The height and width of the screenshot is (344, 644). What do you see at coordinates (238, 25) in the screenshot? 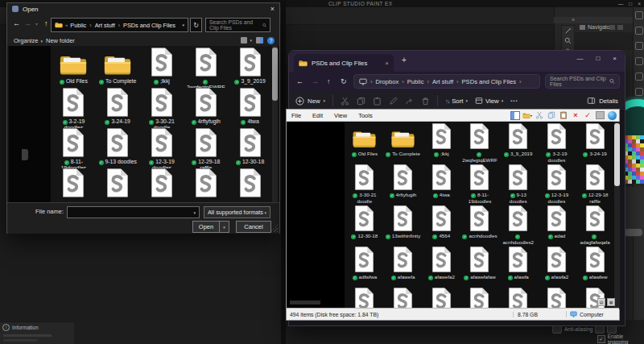
I see `search-input: Search PSDs and Clip Files` at bounding box center [238, 25].